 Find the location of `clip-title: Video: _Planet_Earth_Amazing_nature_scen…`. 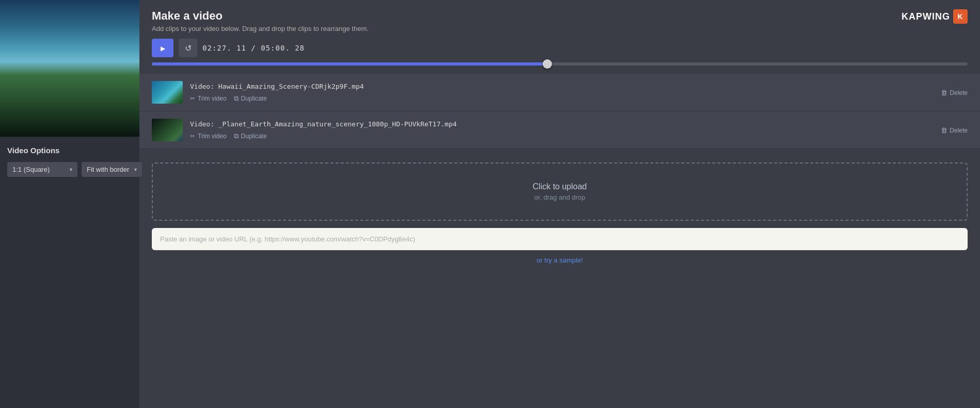

clip-title: Video: _Planet_Earth_Amazing_nature_scen… is located at coordinates (579, 124).